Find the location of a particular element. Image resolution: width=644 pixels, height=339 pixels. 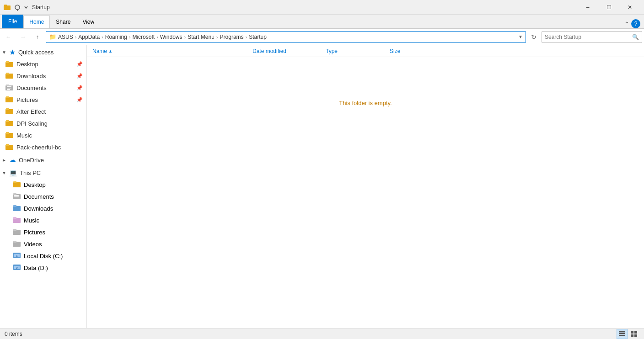

music-folder-icon-qa is located at coordinates (10, 135).